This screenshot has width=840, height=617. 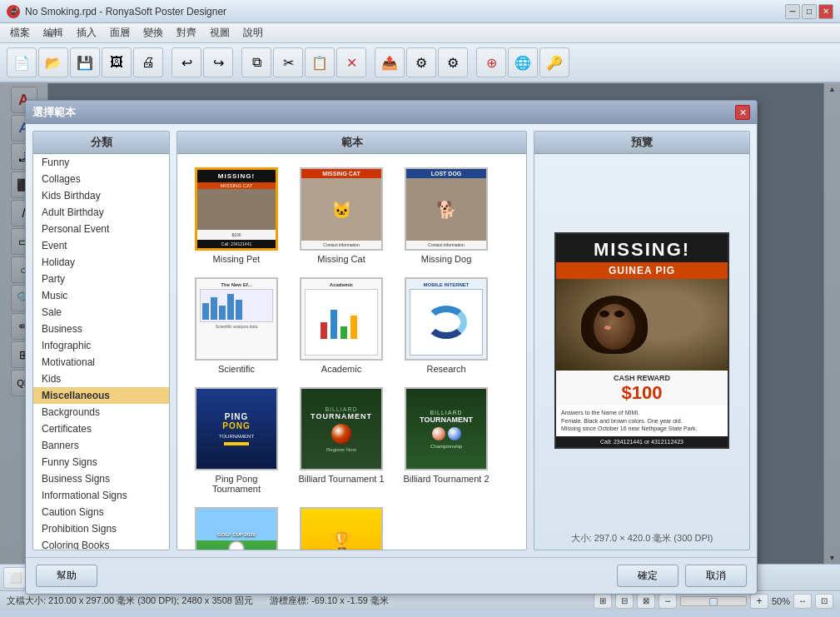 What do you see at coordinates (236, 326) in the screenshot?
I see `template-scientific: The New Ef... Scientific analysis data` at bounding box center [236, 326].